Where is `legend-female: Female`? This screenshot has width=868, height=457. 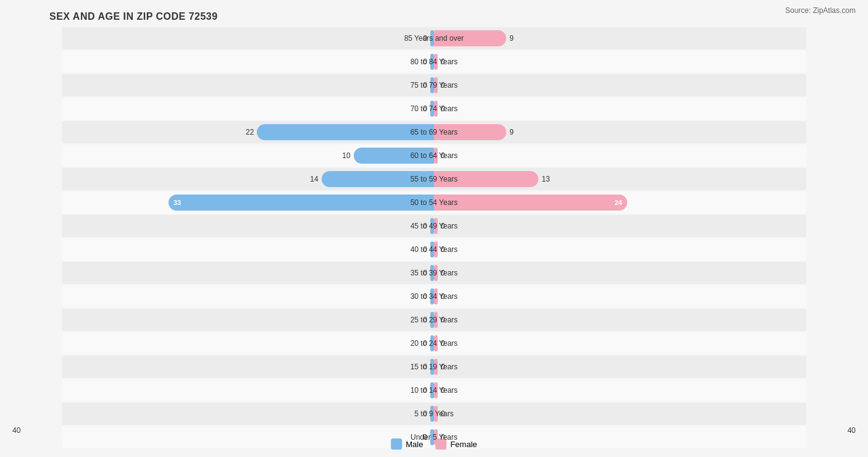 legend-female: Female is located at coordinates (456, 444).